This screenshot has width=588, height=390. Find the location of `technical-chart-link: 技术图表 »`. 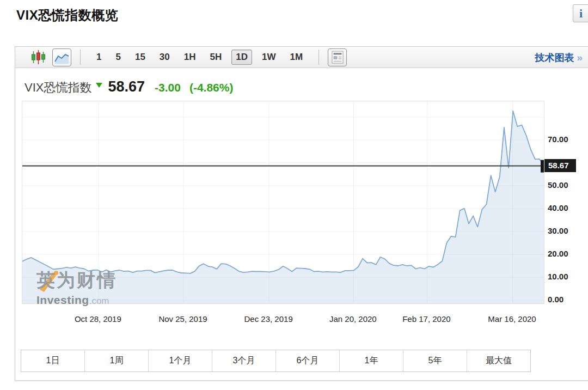

technical-chart-link: 技术图表 » is located at coordinates (559, 58).